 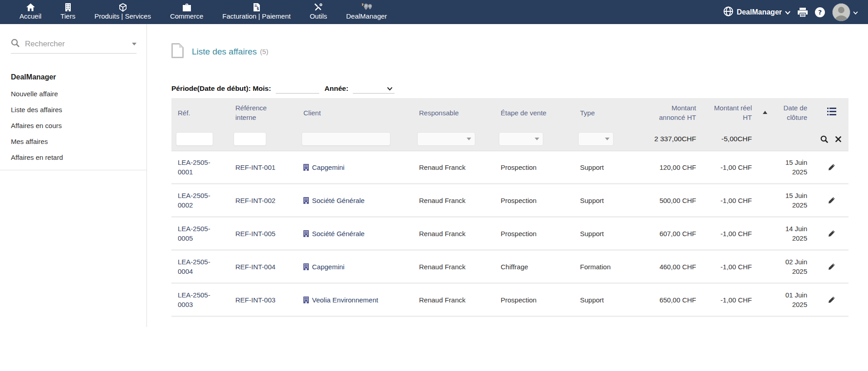 What do you see at coordinates (661, 300) in the screenshot?
I see `montant-annonce-cell: 650,00 CHF` at bounding box center [661, 300].